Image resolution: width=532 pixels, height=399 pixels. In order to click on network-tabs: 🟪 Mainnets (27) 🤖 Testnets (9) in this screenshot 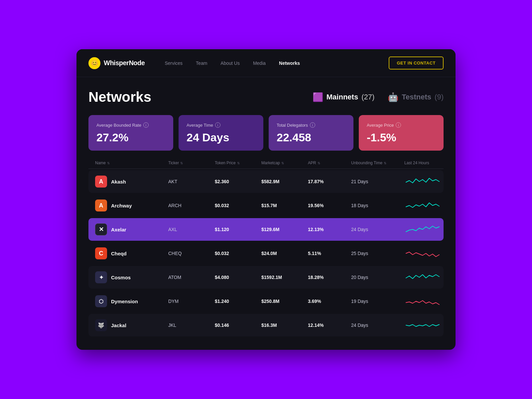, I will do `click(378, 97)`.